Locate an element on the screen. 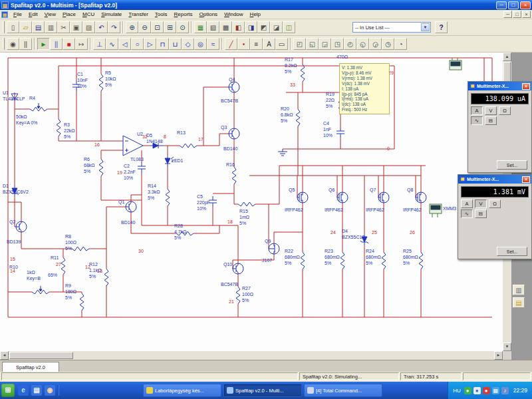 The image size is (532, 399). component-label: Q3 is located at coordinates (223, 128).